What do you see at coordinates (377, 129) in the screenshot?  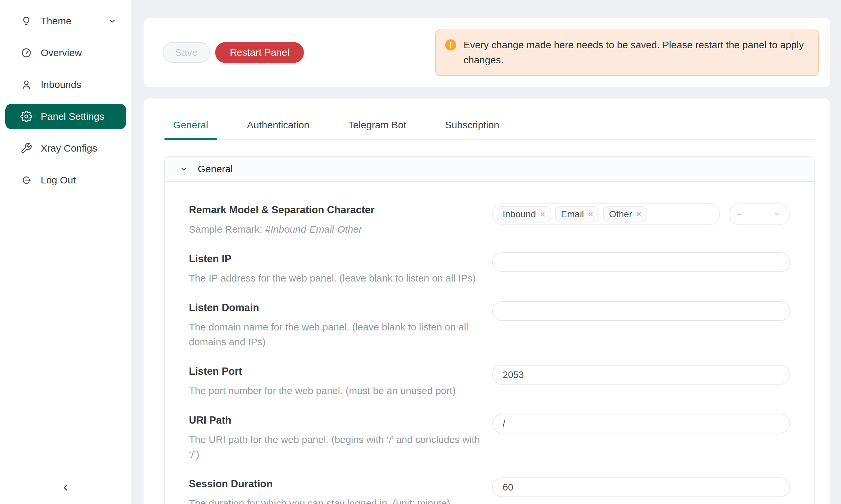 I see `tab-telegram-bot: Telegram Bot` at bounding box center [377, 129].